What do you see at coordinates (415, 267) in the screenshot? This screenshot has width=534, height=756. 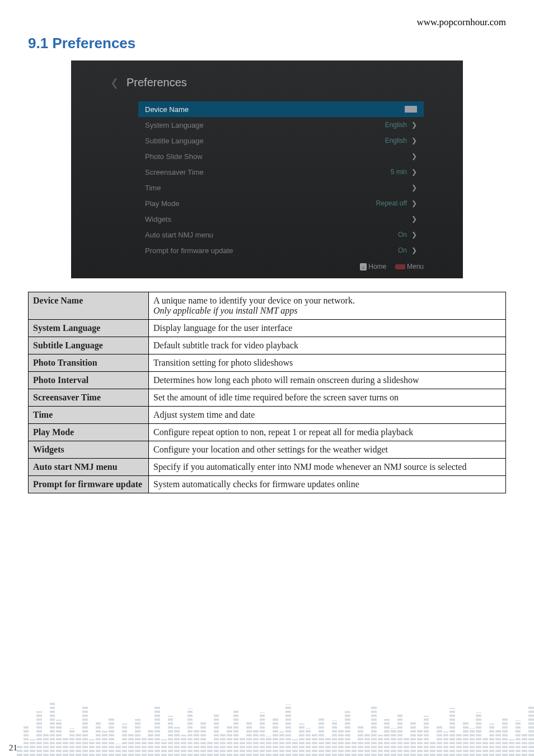 I see `footer-menu-label: Menu` at bounding box center [415, 267].